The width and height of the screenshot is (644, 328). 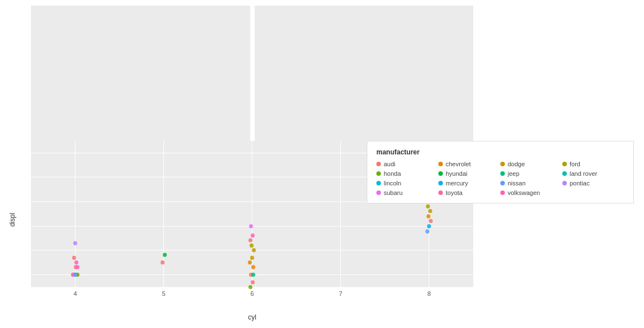 I want to click on legend-item-chevrolet: chevrolet, so click(x=469, y=164).